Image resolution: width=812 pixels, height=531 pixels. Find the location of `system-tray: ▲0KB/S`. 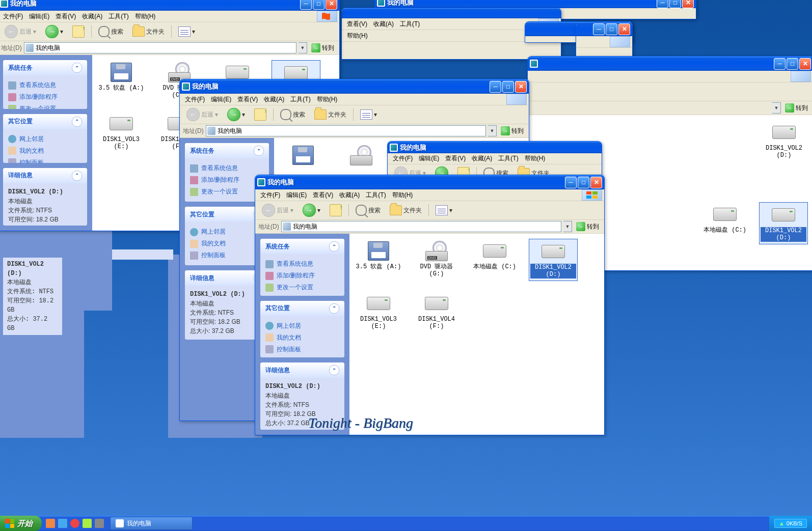

system-tray: ▲0KB/S is located at coordinates (791, 523).